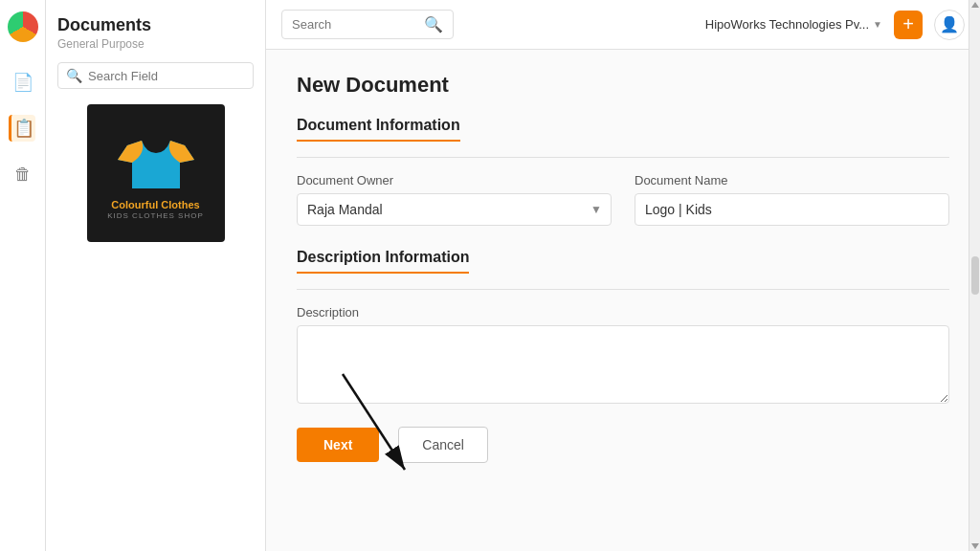 The height and width of the screenshot is (551, 980). What do you see at coordinates (443, 445) in the screenshot?
I see `cancel-button: Cancel` at bounding box center [443, 445].